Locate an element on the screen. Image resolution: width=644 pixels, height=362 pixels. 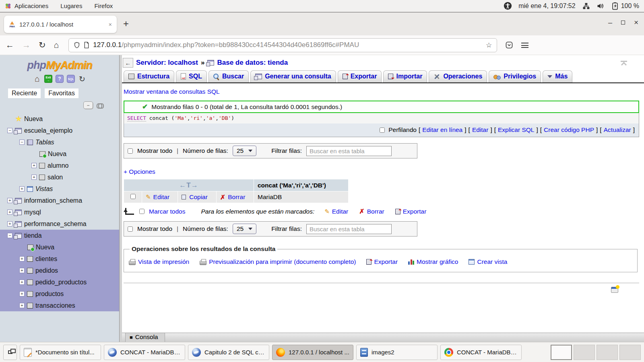
open-new-window-icon is located at coordinates (615, 290).